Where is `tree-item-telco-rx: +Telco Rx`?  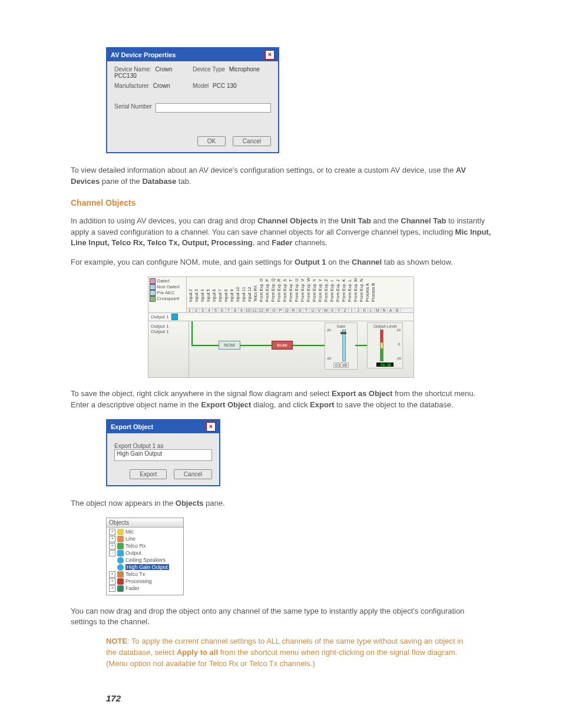 tree-item-telco-rx: +Telco Rx is located at coordinates (145, 546).